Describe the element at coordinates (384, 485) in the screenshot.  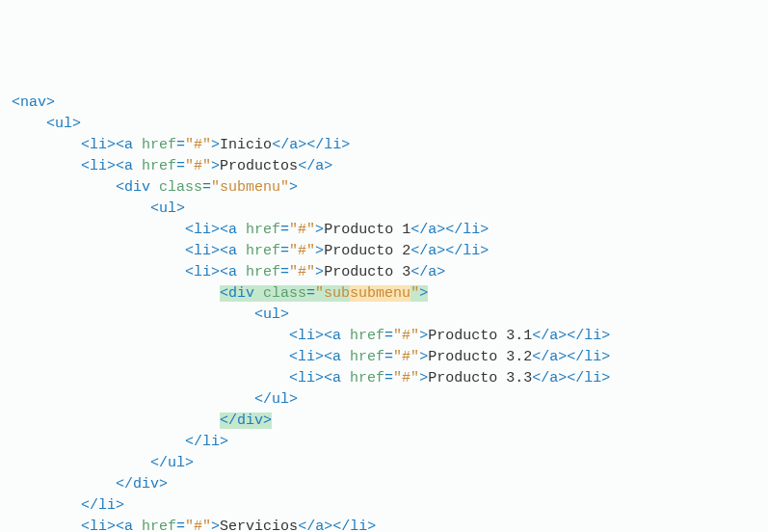
I see `code-line: </div>` at that location.